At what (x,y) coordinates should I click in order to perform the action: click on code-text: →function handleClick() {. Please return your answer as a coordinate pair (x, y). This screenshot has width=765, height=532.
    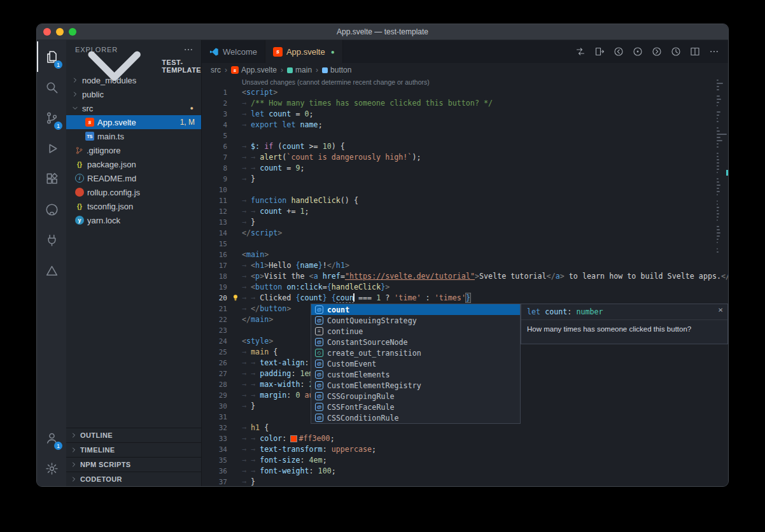
    Looking at the image, I should click on (485, 201).